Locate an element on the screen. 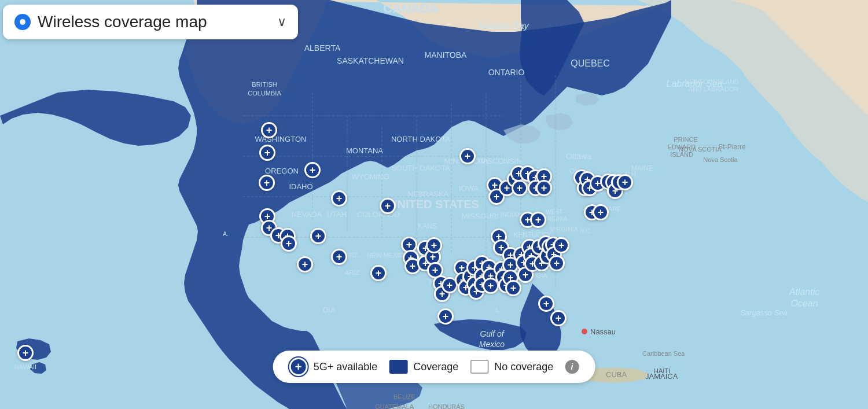  svg-text: EDWARD is located at coordinates (682, 147).